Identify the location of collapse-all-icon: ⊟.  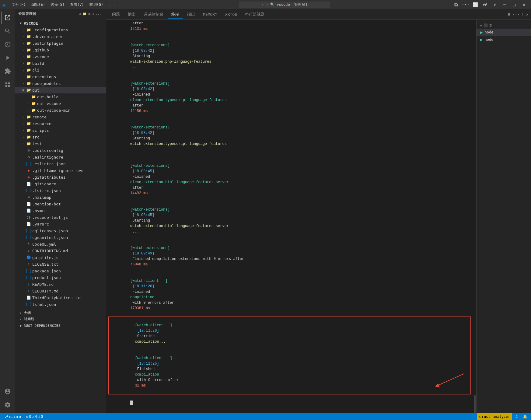
(93, 14).